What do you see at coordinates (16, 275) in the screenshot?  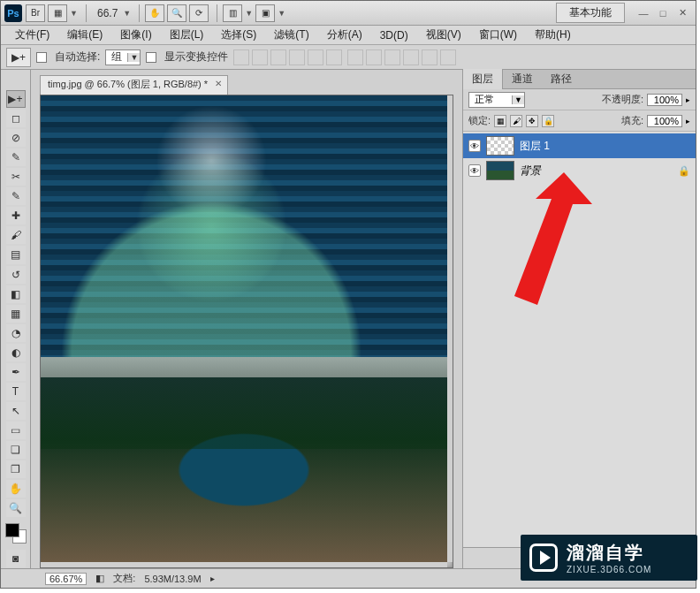 I see `history-brush-tool: ↺` at bounding box center [16, 275].